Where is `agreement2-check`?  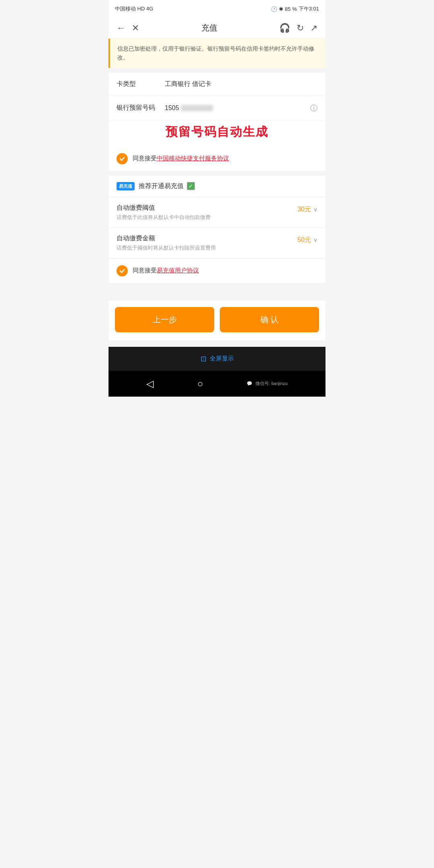 agreement2-check is located at coordinates (122, 271).